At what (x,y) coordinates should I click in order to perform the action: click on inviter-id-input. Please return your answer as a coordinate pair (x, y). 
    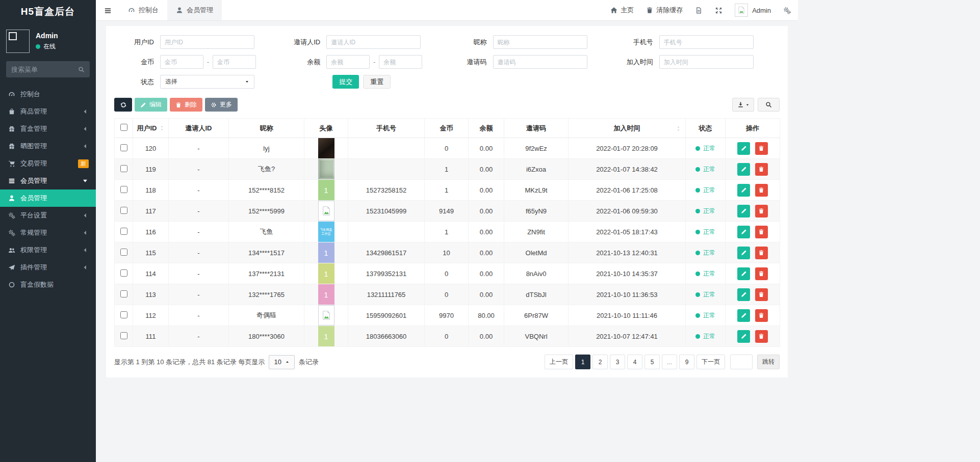
    Looking at the image, I should click on (373, 42).